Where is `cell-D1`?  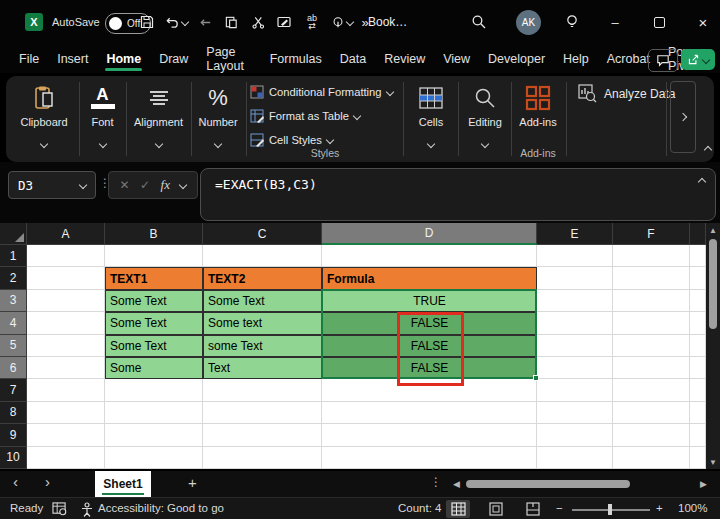 cell-D1 is located at coordinates (430, 256).